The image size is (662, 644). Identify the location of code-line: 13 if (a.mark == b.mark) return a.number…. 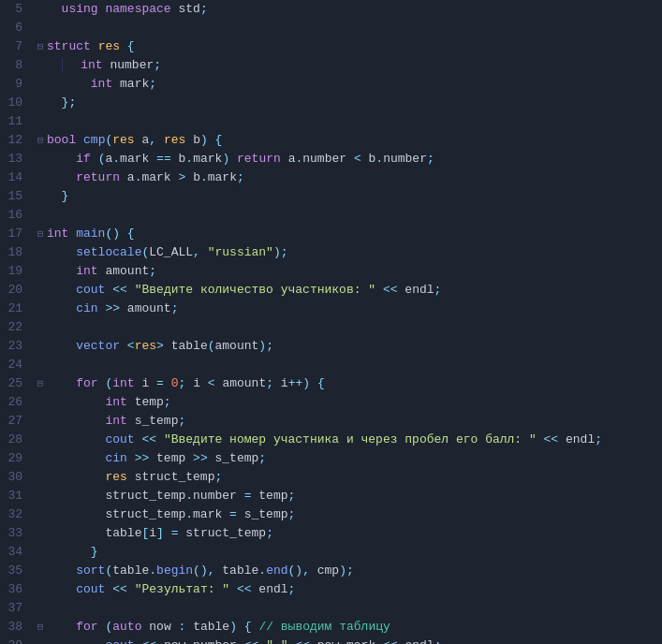
(331, 159).